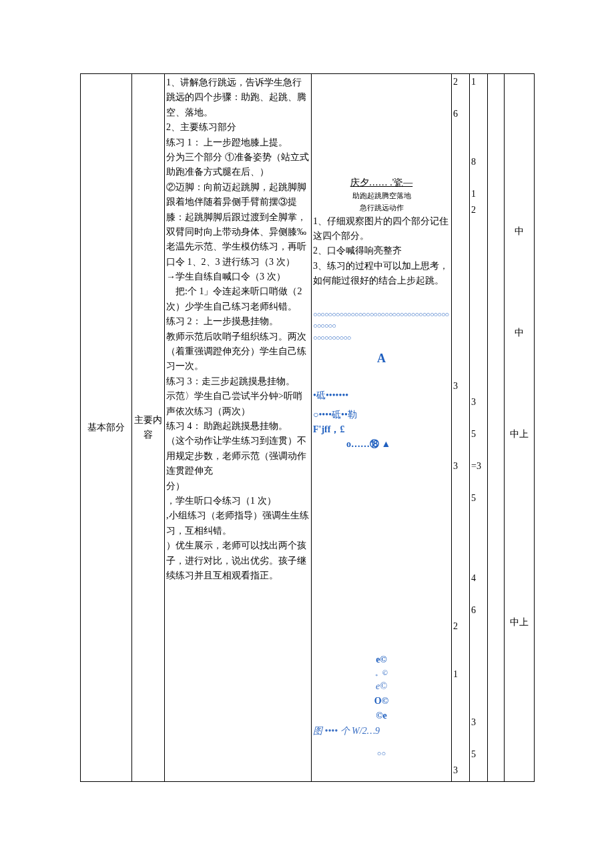 The image size is (614, 868). I want to click on formation-diagram: F'jff，£, so click(382, 430).